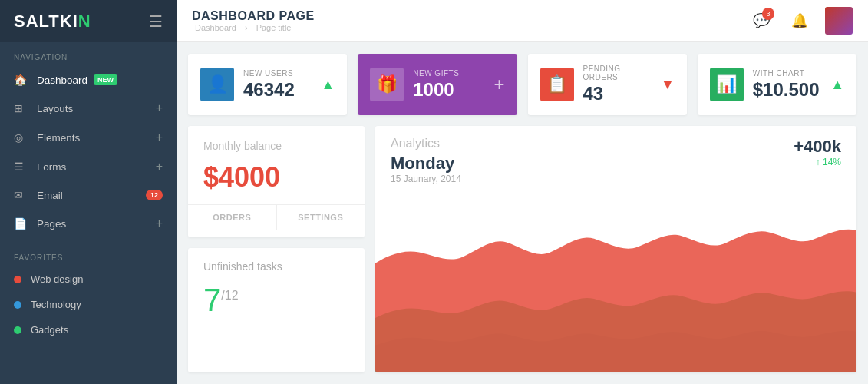 Image resolution: width=868 pixels, height=384 pixels. I want to click on balance-title: Monthly balance, so click(276, 146).